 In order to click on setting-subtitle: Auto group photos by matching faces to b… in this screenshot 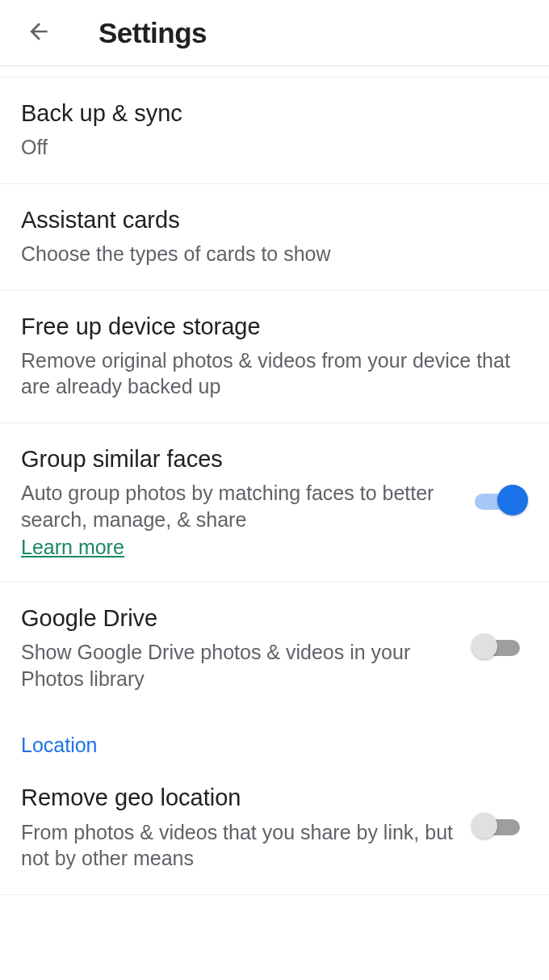, I will do `click(243, 506)`.